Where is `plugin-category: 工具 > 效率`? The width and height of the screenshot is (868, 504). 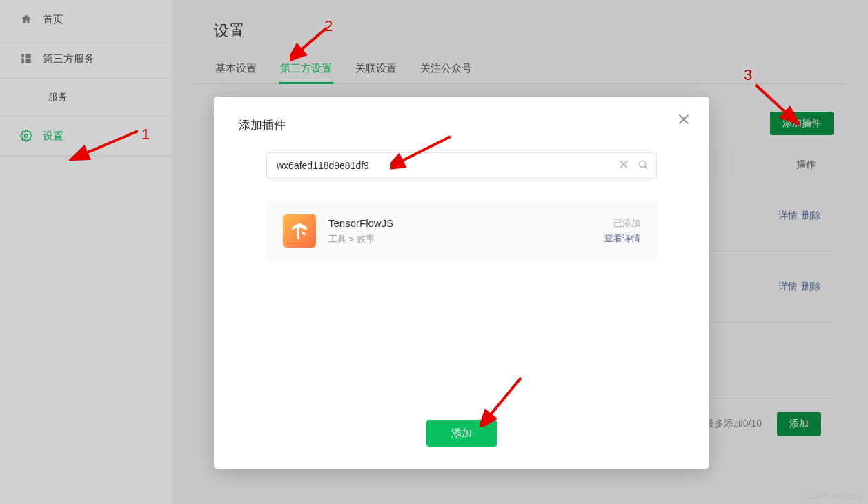
plugin-category: 工具 > 效率 is located at coordinates (361, 239).